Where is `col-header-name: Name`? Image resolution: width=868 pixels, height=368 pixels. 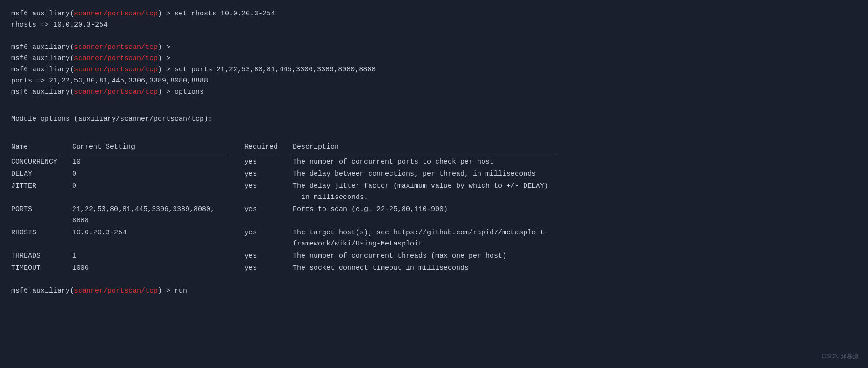
col-header-name: Name is located at coordinates (42, 149).